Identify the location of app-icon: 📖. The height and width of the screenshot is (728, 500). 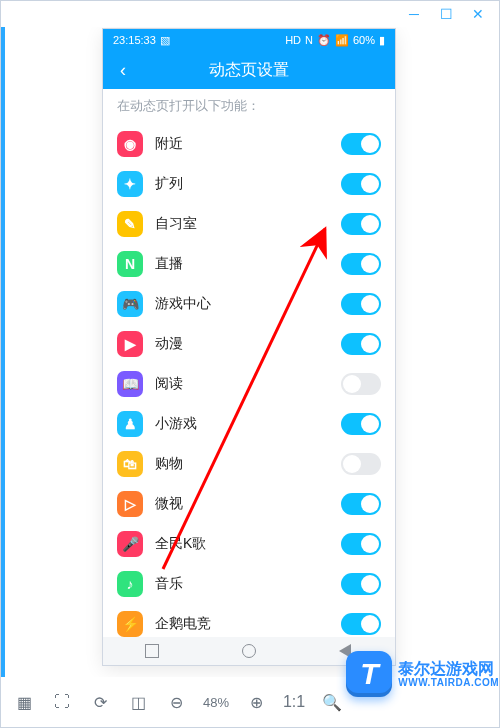
(130, 384).